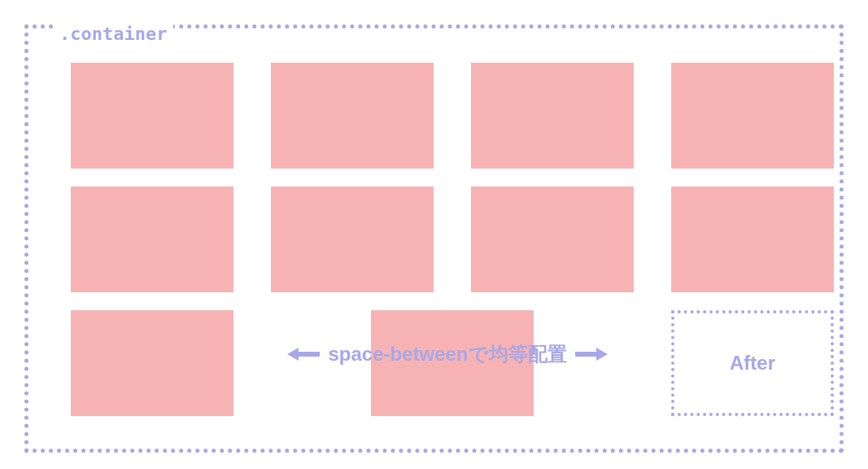 This screenshot has width=868, height=469. I want to click on after-label: After, so click(752, 363).